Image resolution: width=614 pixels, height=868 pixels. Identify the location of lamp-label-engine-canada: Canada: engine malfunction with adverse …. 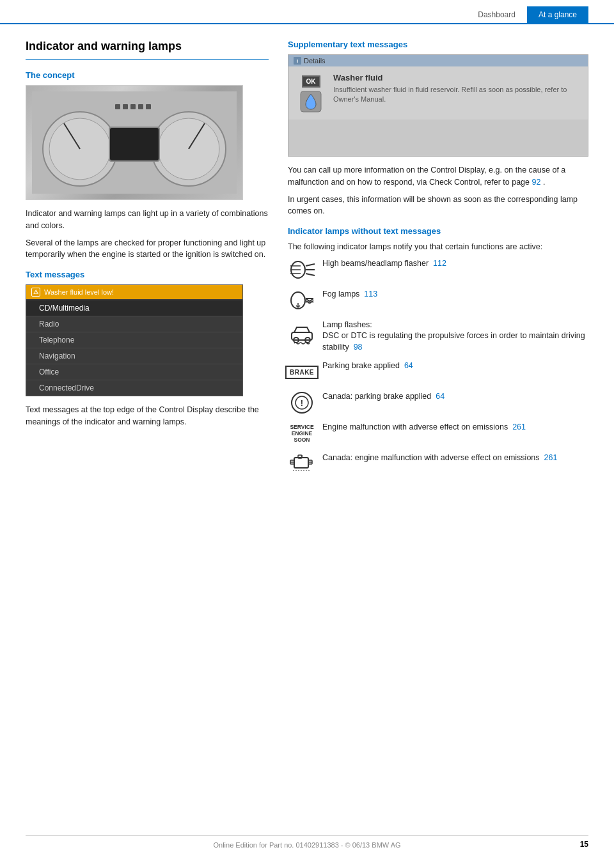
(431, 458).